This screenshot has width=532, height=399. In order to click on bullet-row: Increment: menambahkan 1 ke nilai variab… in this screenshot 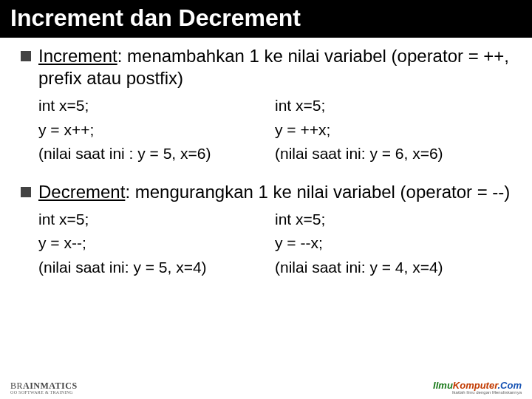, I will do `click(266, 67)`.